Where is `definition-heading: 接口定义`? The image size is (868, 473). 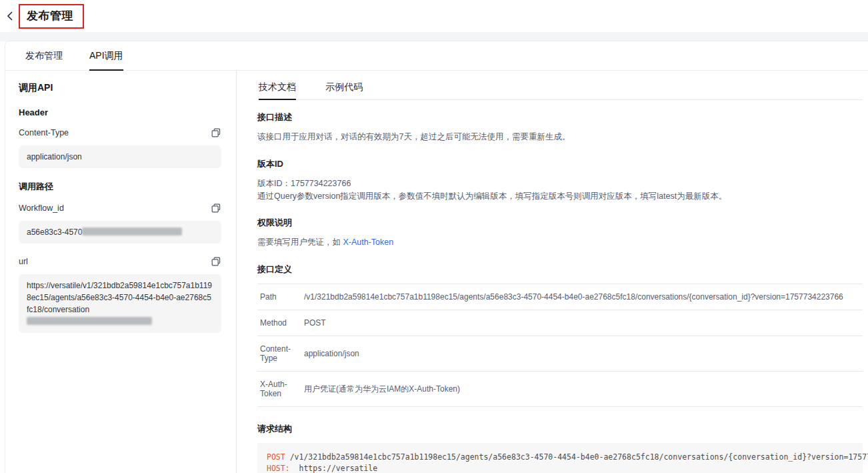
definition-heading: 接口定义 is located at coordinates (560, 270).